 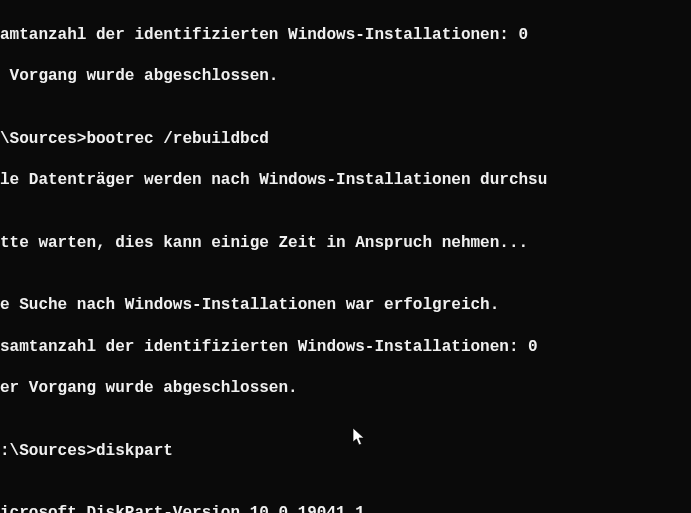 I want to click on output-line: e Suche nach Windows-Installationen war …, so click(x=344, y=306).